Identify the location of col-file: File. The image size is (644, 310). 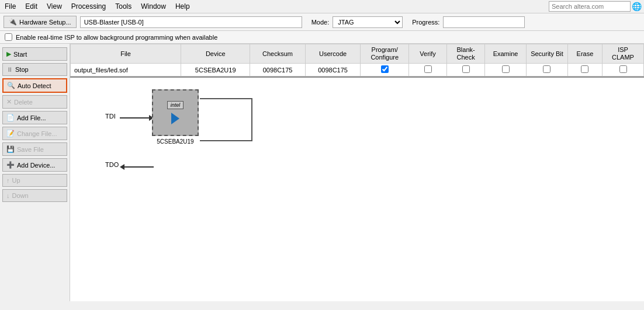
(126, 54).